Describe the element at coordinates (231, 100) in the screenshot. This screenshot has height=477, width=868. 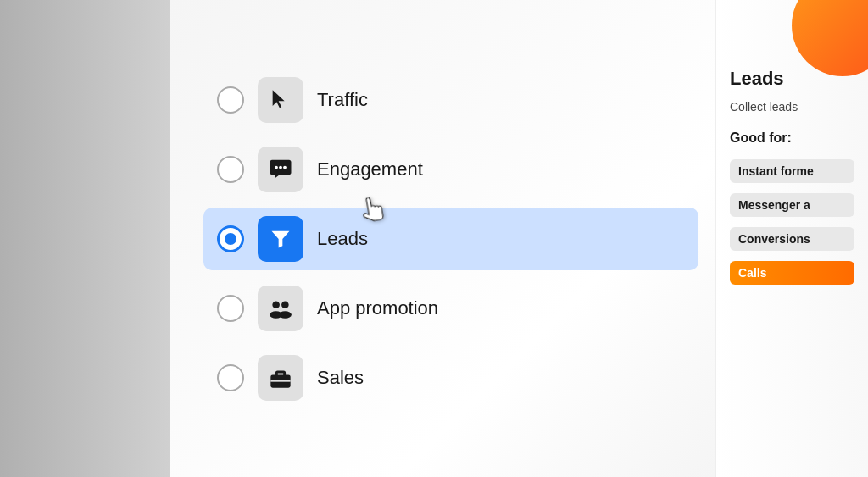
I see `radio-traffic` at that location.